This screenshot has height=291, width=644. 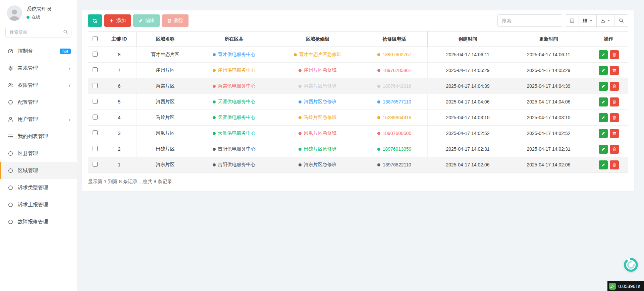 What do you see at coordinates (146, 21) in the screenshot?
I see `edit-button: 编辑` at bounding box center [146, 21].